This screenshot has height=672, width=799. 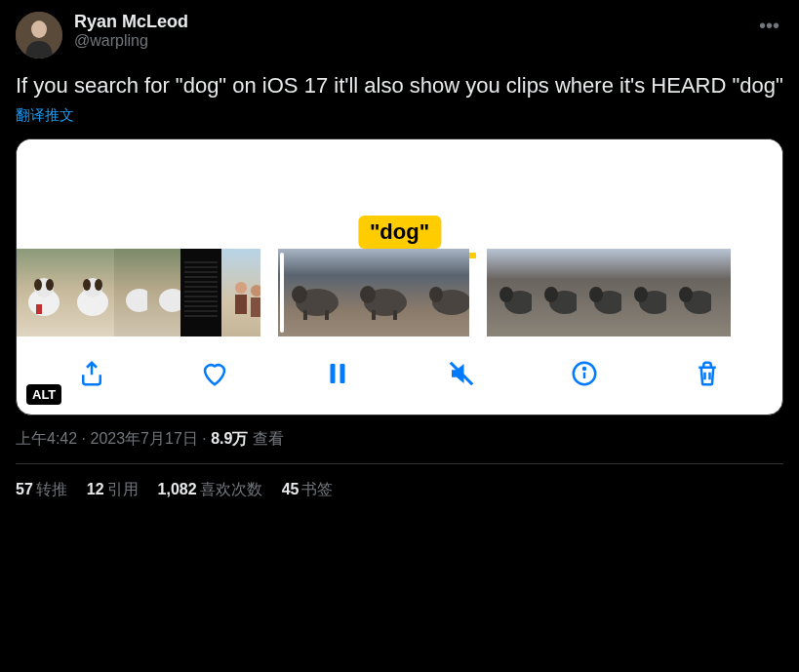 What do you see at coordinates (143, 439) in the screenshot?
I see `tweet-date: 2023年7月17日` at bounding box center [143, 439].